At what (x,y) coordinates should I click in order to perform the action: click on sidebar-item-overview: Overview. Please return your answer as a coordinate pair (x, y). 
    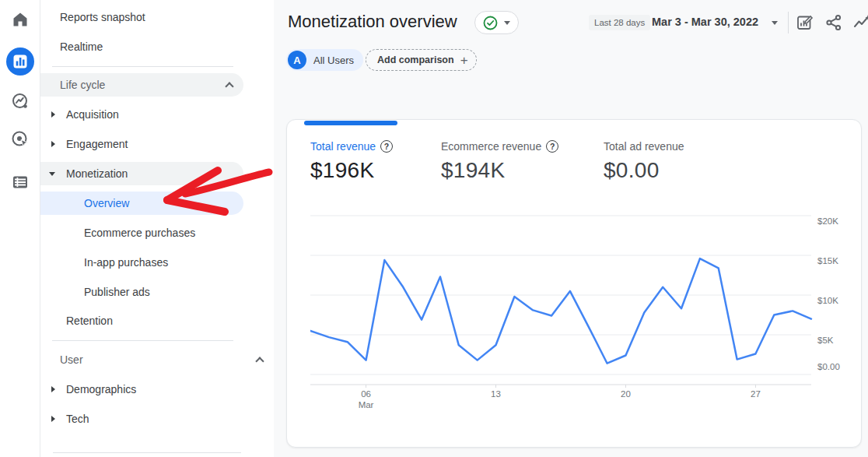
    Looking at the image, I should click on (142, 203).